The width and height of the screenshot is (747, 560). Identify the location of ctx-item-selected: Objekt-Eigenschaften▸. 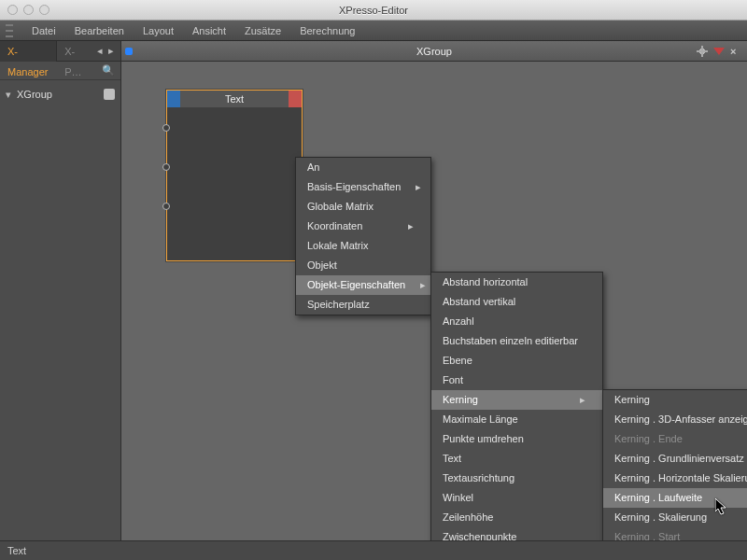
(363, 286).